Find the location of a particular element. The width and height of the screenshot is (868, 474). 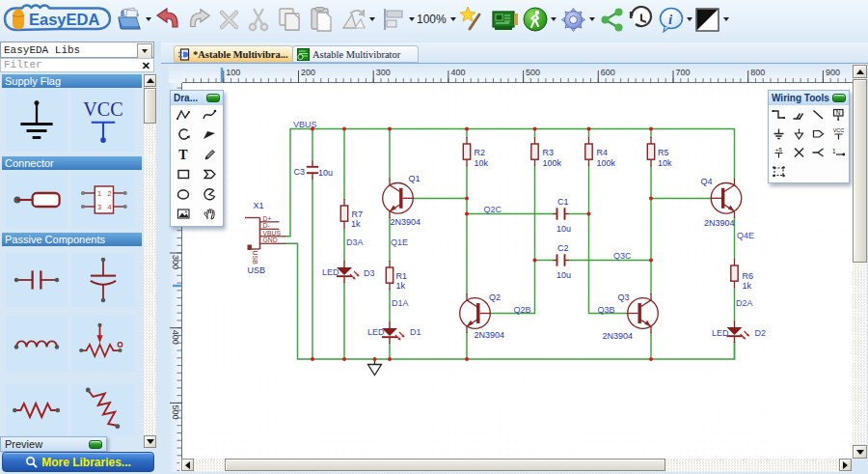

sidebar-scroll-up-button is located at coordinates (150, 81).